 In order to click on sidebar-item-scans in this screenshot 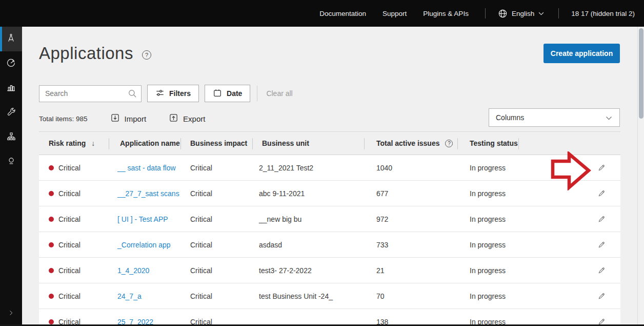, I will do `click(11, 64)`.